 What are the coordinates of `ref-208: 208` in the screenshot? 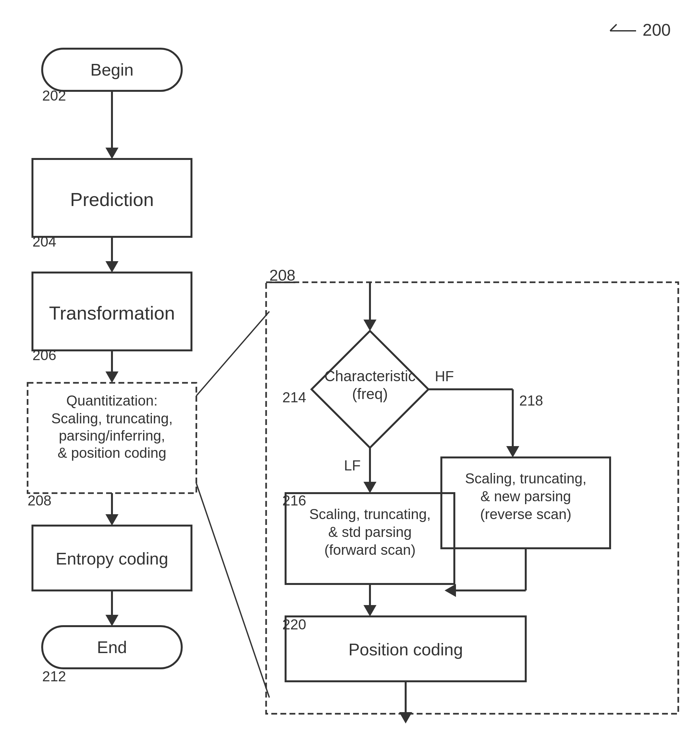 It's located at (39, 500).